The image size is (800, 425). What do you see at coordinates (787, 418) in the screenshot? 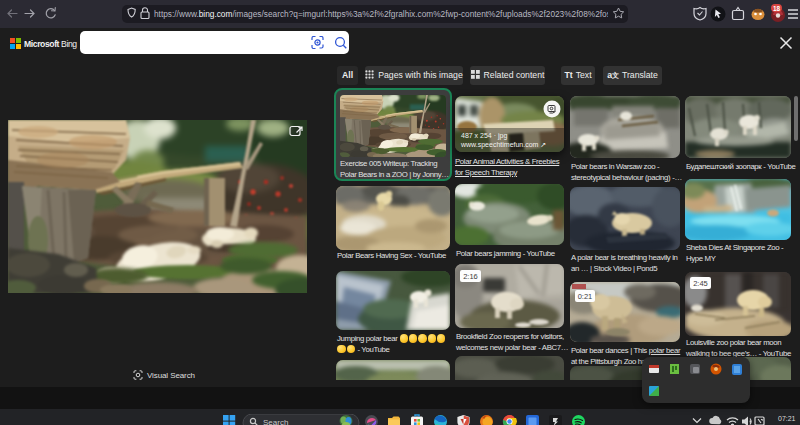
I see `svg-text: 07:21` at bounding box center [787, 418].